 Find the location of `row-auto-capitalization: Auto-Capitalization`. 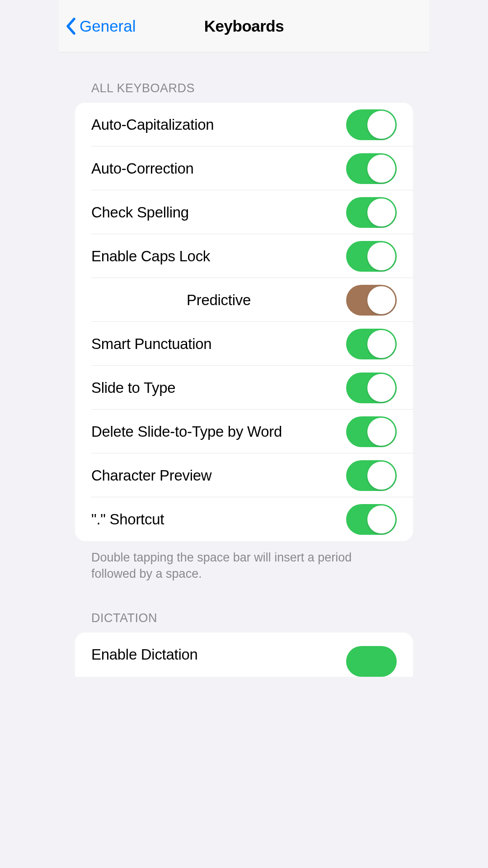

row-auto-capitalization: Auto-Capitalization is located at coordinates (244, 125).